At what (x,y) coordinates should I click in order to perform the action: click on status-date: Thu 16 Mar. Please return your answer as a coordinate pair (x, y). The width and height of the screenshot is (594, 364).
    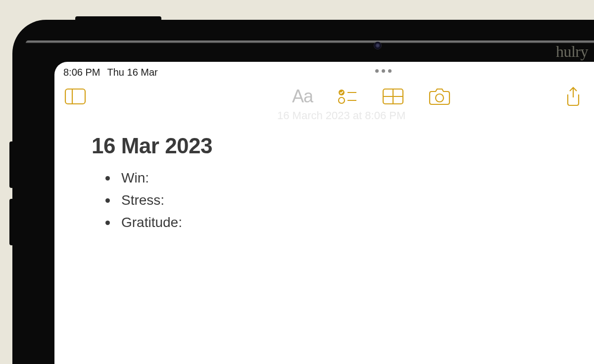
    Looking at the image, I should click on (132, 72).